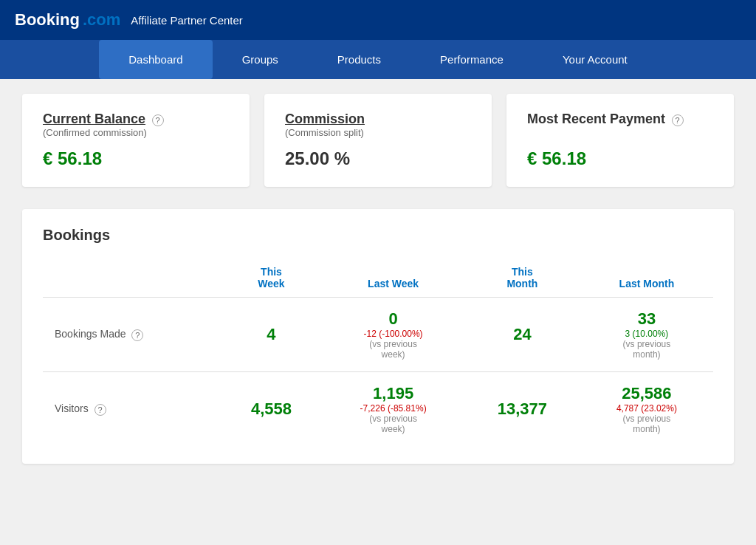 Image resolution: width=756 pixels, height=545 pixels. Describe the element at coordinates (393, 335) in the screenshot. I see `cell-bookings-made-last-week: 0 -12 (-100.00%) (vs previousweek)` at that location.